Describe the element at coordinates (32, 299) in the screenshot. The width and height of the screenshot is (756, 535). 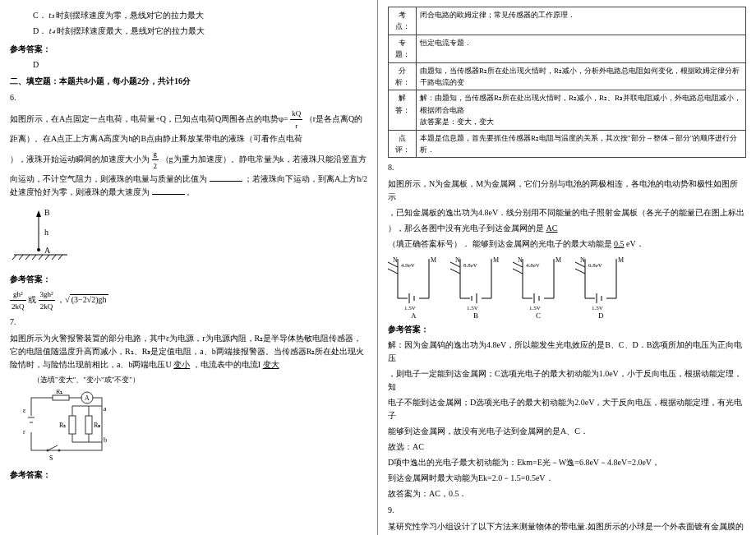
I see `ans6-or: 或` at that location.